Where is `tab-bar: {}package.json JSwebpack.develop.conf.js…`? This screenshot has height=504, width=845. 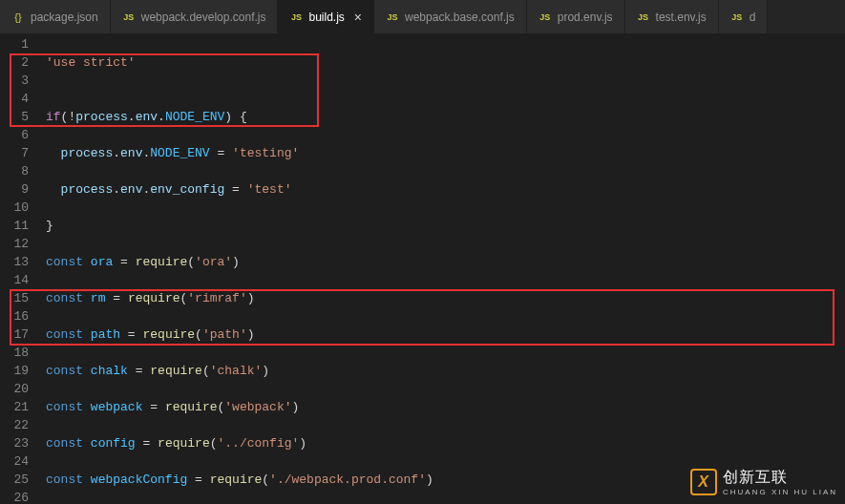 tab-bar: {}package.json JSwebpack.develop.conf.js… is located at coordinates (422, 17).